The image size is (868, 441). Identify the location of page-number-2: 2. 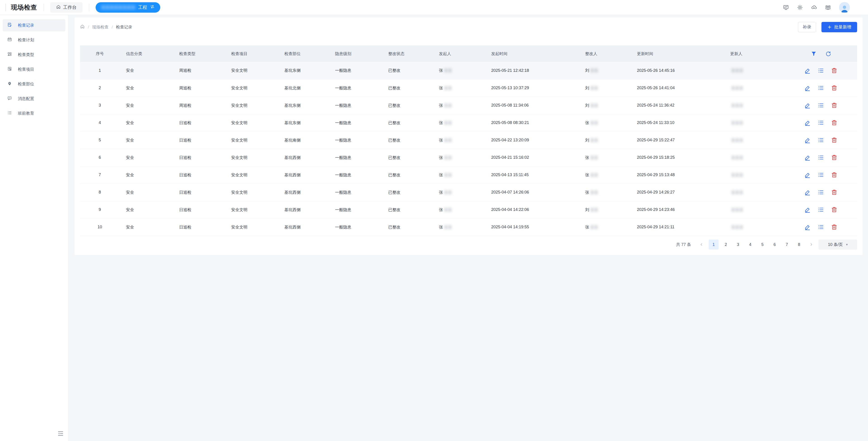
(726, 244).